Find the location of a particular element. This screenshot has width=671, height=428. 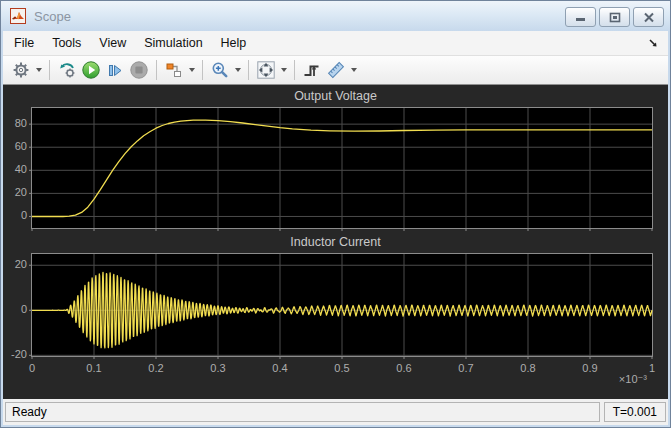

title-bar: Scope is located at coordinates (336, 16).